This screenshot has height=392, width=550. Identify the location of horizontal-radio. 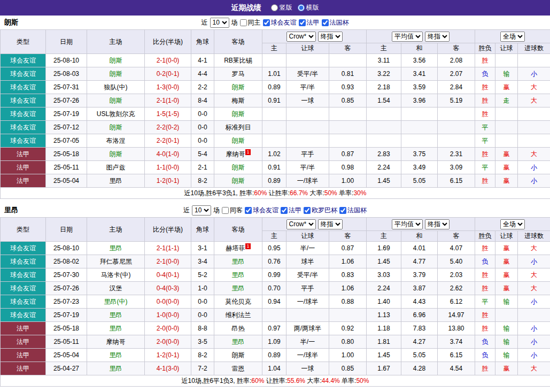
(301, 7).